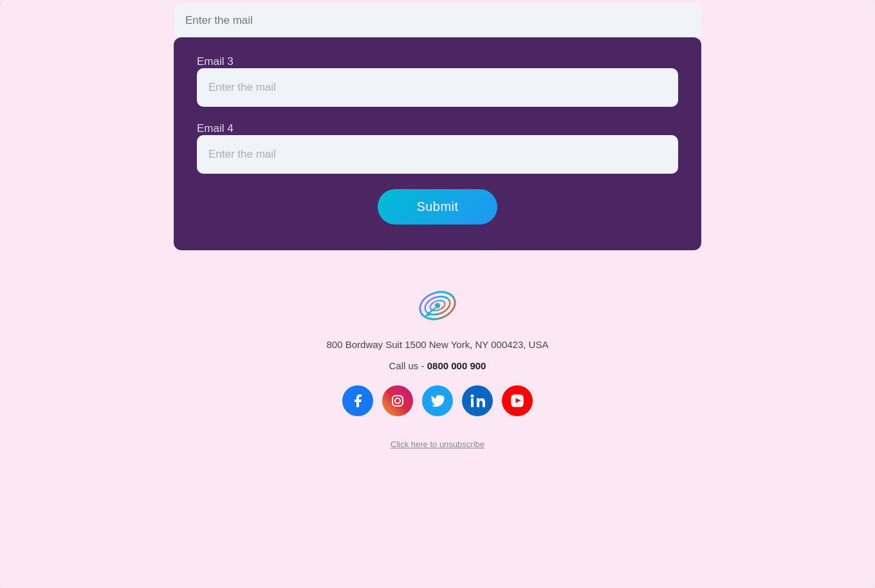 Image resolution: width=875 pixels, height=588 pixels. What do you see at coordinates (477, 401) in the screenshot?
I see `linkedin-icon` at bounding box center [477, 401].